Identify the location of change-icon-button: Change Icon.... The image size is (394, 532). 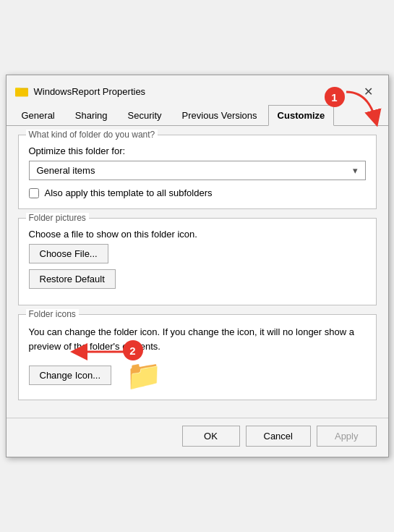
(71, 375).